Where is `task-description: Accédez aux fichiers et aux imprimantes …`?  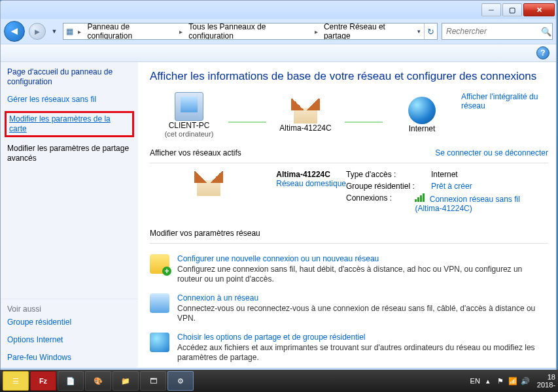 task-description: Accédez aux fichiers et aux imprimantes … is located at coordinates (362, 353).